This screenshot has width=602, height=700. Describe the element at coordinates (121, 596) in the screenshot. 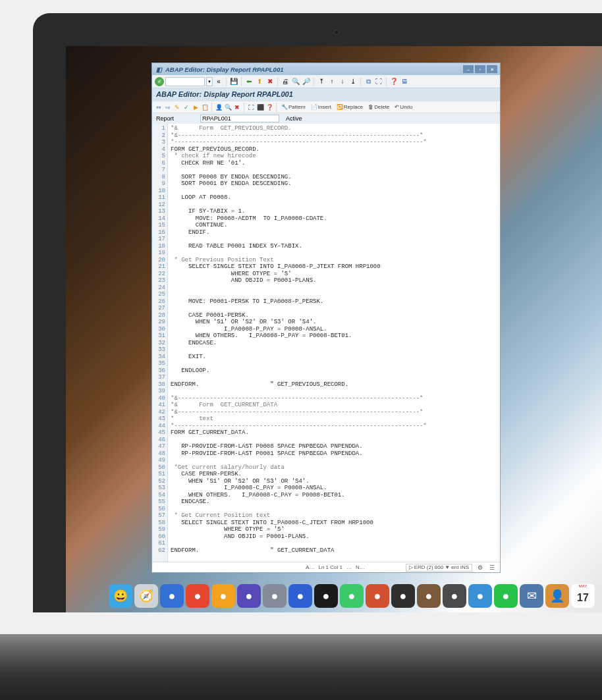

I see `dock-item-finder: 😀` at that location.